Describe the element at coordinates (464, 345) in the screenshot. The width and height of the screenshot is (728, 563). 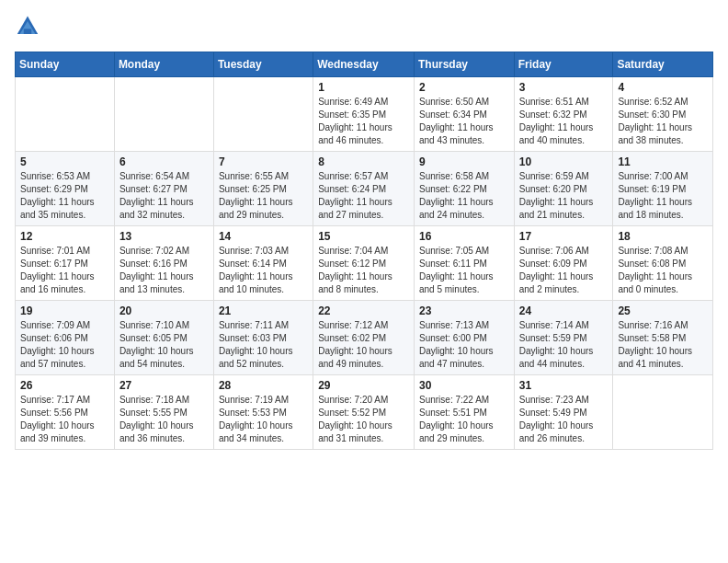
I see `day-info: Sunrise: 7:13 AM Sunset: 6:00 PM Dayligh…` at that location.